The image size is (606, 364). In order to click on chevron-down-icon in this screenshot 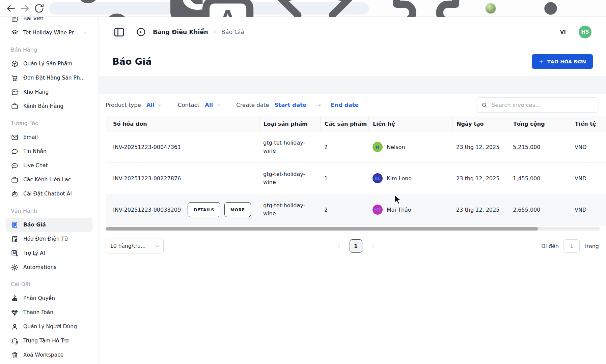, I will do `click(85, 33)`.